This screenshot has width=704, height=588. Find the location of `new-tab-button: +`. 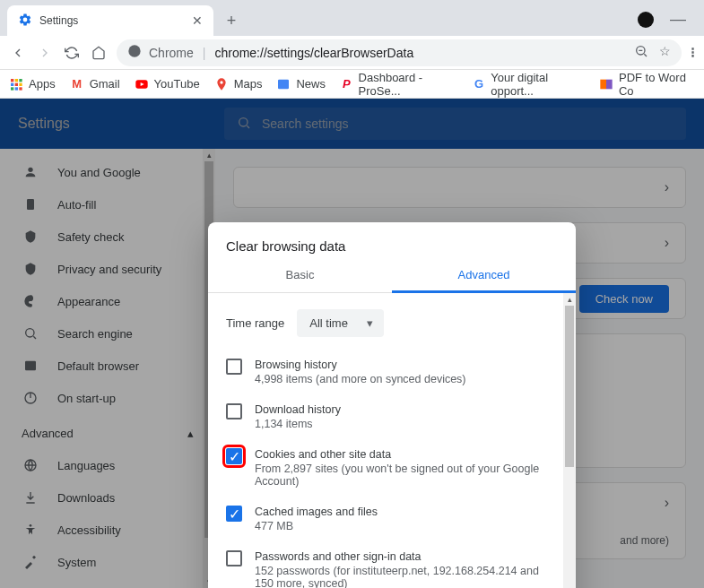

new-tab-button: + is located at coordinates (231, 21).